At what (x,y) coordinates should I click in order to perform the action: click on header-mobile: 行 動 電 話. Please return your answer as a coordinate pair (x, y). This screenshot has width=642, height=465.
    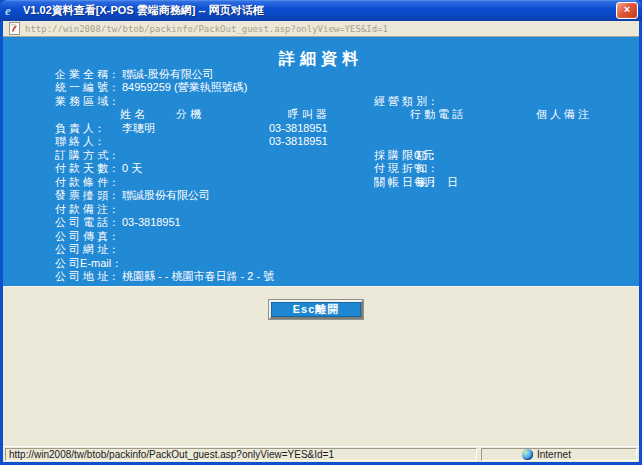
    Looking at the image, I should click on (436, 114).